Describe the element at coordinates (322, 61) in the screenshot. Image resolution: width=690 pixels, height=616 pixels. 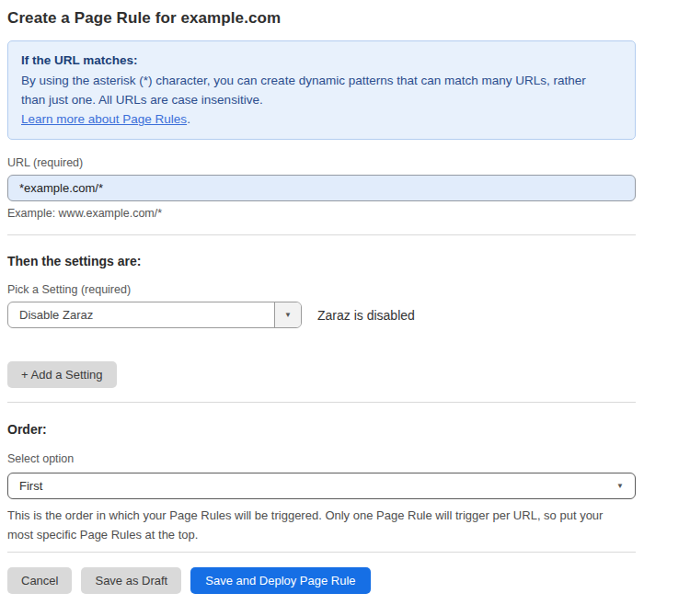
I see `info-box-heading: If the URL matches:` at that location.